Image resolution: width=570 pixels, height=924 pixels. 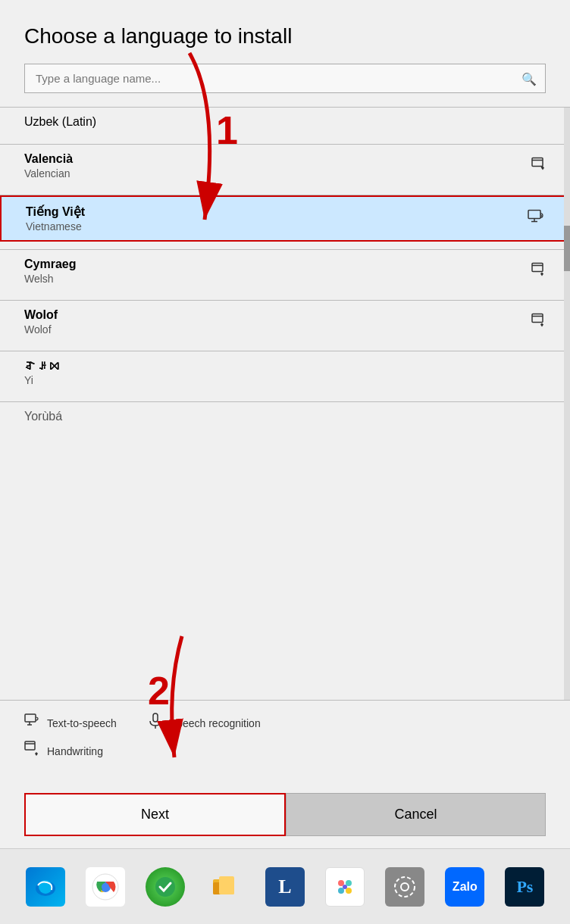 I want to click on taskbar-chrome-icon, so click(x=105, y=887).